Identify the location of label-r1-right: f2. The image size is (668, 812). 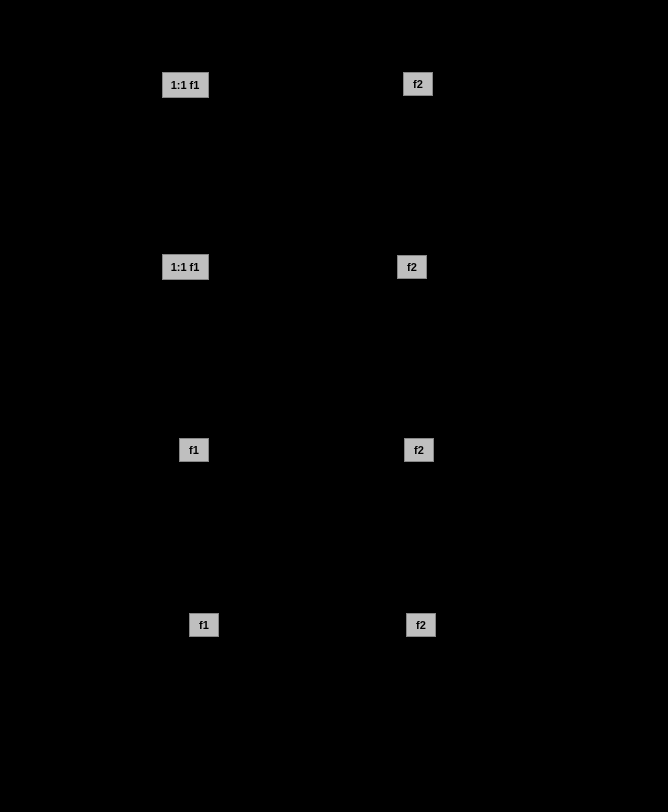
(412, 267).